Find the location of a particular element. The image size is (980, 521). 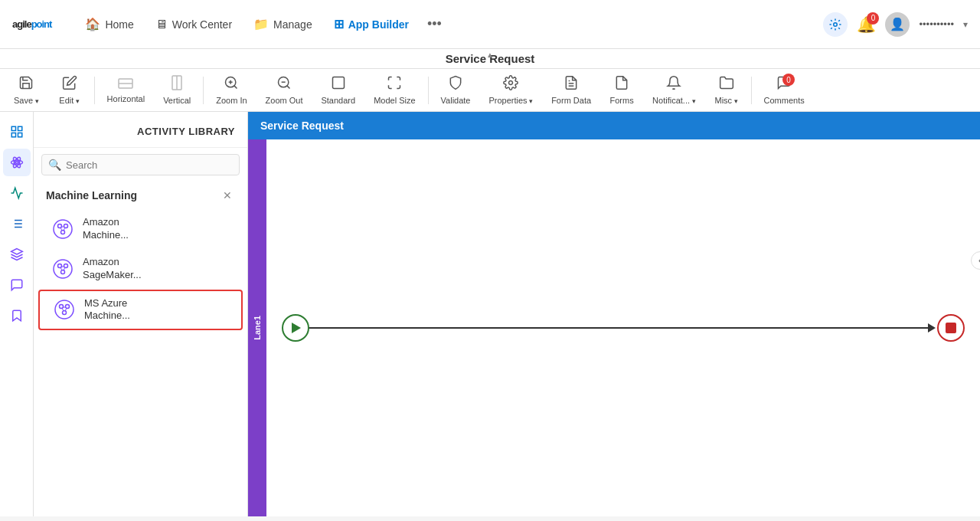

collapse-icon: ▲ is located at coordinates (490, 55).